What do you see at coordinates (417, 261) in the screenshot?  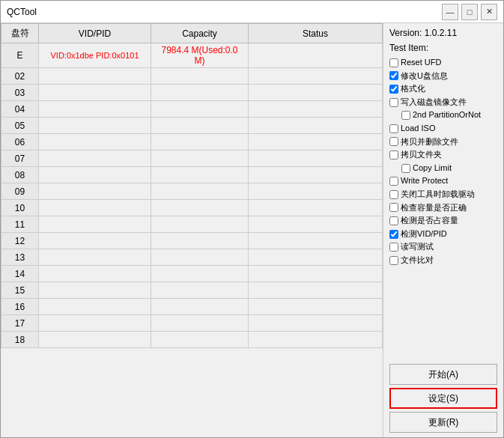 I see `checkbox-label: 文件比对` at bounding box center [417, 261].